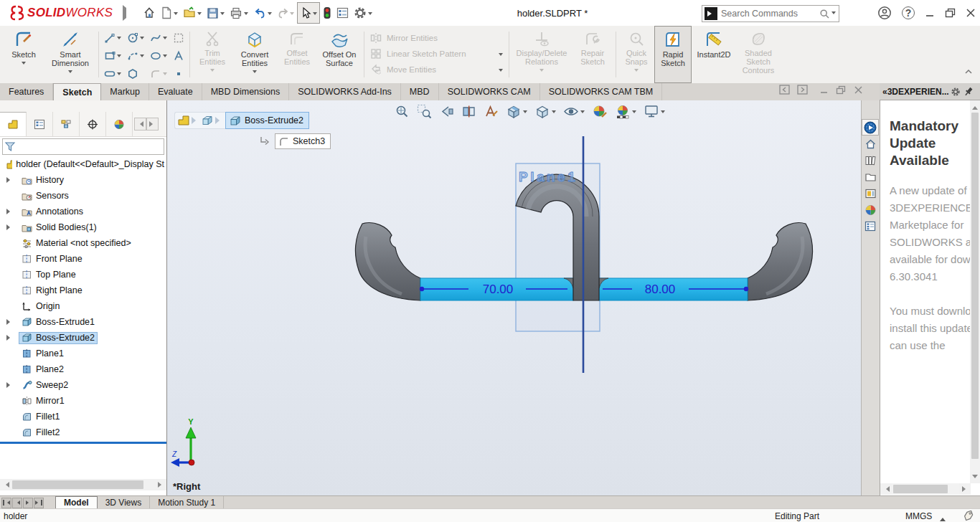  What do you see at coordinates (327, 13) in the screenshot?
I see `rebuild-button` at bounding box center [327, 13].